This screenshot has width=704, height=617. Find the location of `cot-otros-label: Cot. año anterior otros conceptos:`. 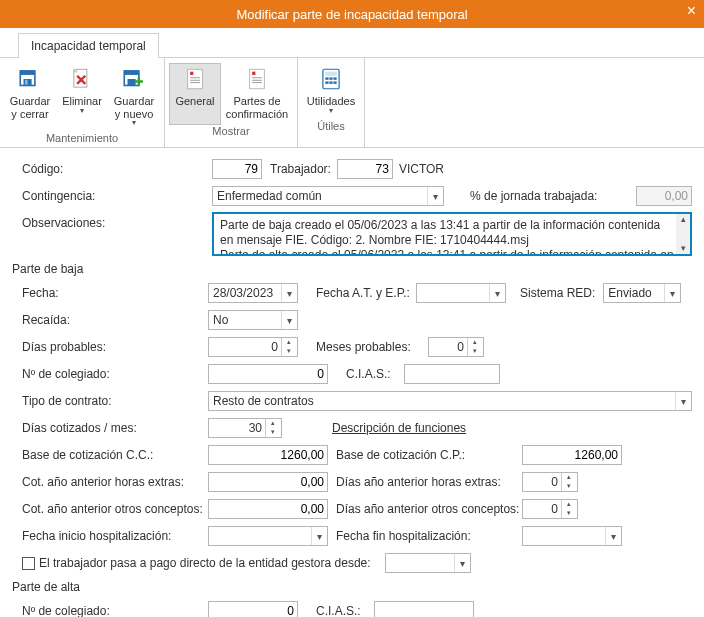

cot-otros-label: Cot. año anterior otros conceptos: is located at coordinates (110, 509).